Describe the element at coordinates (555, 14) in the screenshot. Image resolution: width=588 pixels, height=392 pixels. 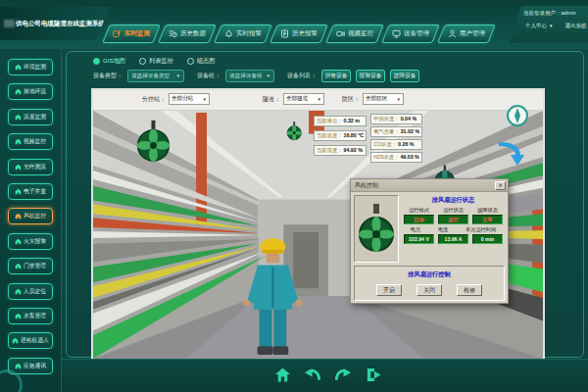
I see `current-user-status: 当前登录用户：admin` at that location.